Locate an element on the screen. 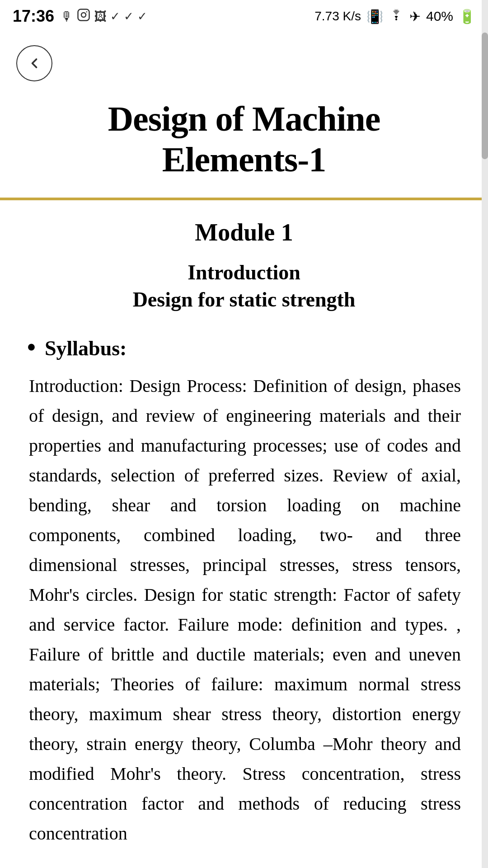 The width and height of the screenshot is (488, 868). scrollbar-thumb is located at coordinates (485, 96).